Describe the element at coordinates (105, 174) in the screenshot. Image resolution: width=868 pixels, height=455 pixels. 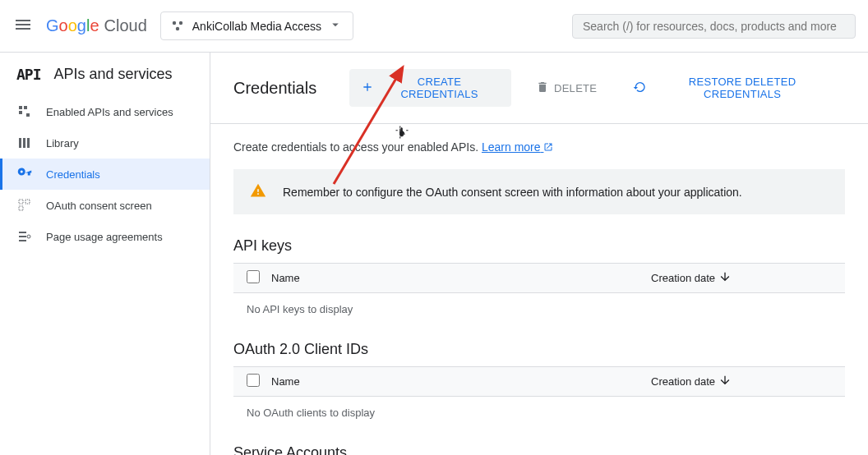
I see `sidebar-item-credentials: Credentials` at that location.